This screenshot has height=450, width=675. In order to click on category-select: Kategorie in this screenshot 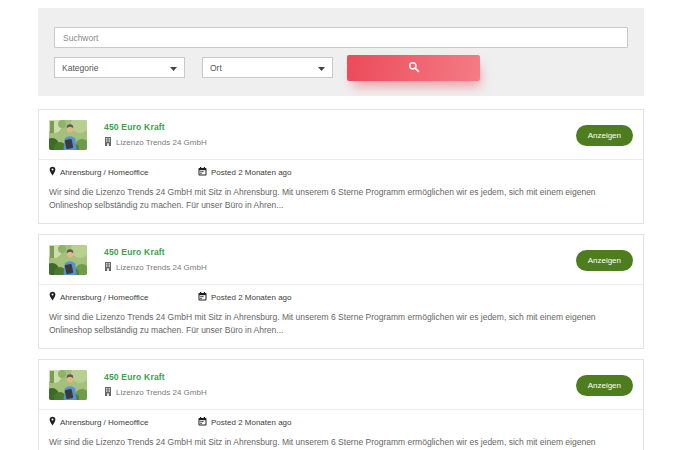, I will do `click(120, 68)`.